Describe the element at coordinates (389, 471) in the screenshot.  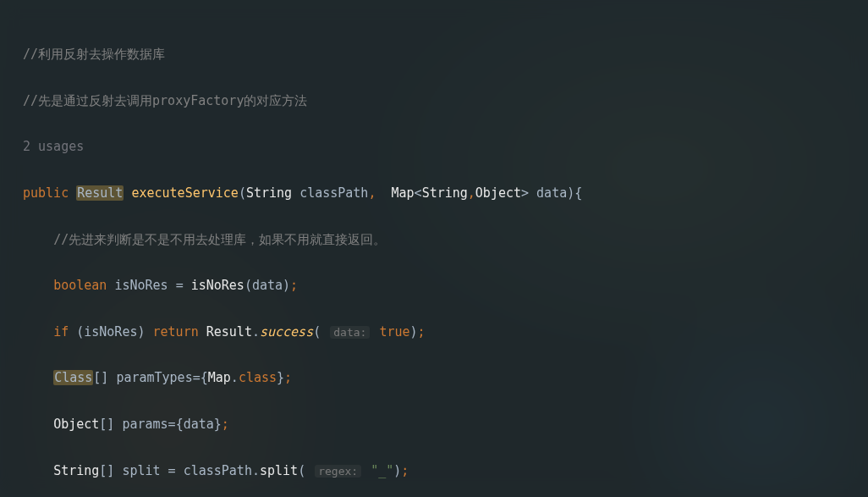
I see `code-line: String[] split = classPath.split( regex:…` at that location.